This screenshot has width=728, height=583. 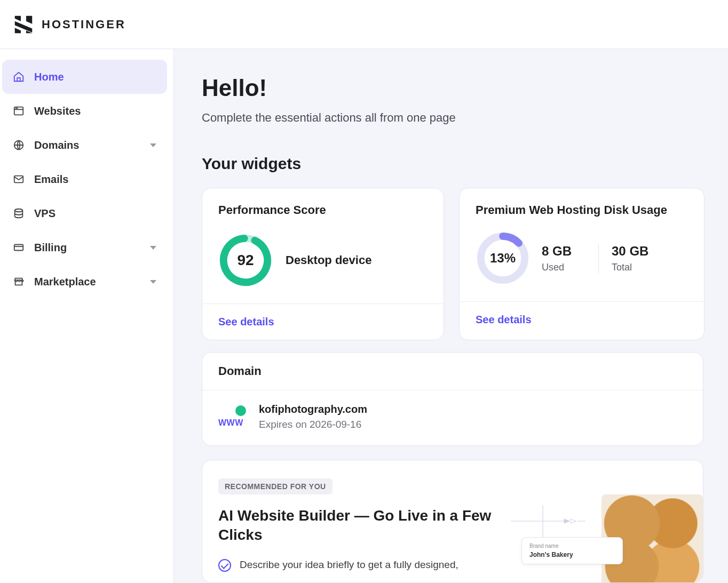 What do you see at coordinates (630, 268) in the screenshot?
I see `disk-total-label: Total` at bounding box center [630, 268].